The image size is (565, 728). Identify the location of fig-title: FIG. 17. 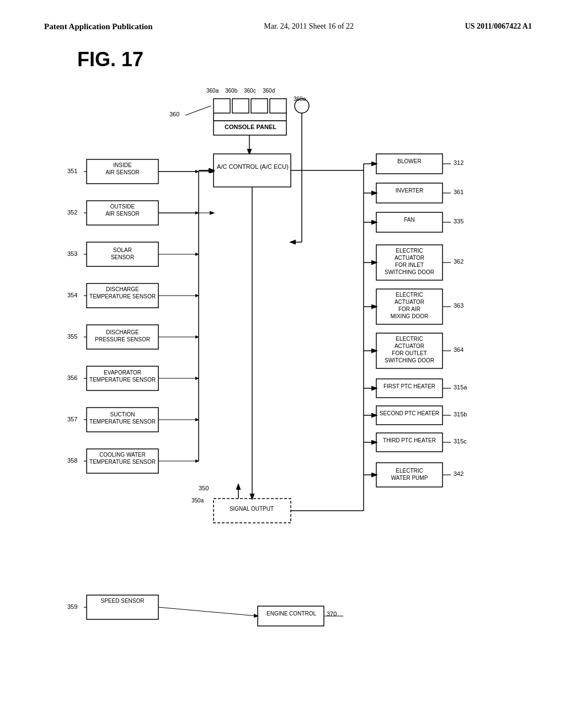
(305, 60).